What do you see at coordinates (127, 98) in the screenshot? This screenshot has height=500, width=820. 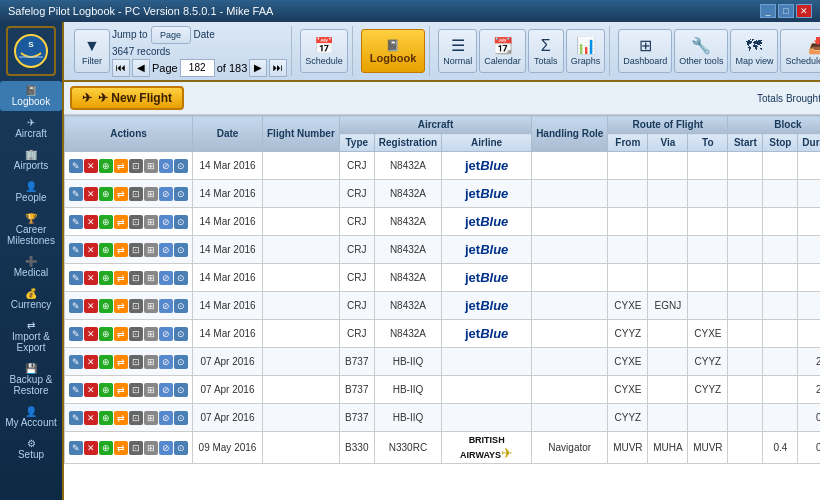 I see `new-flight-button: ✈ ✈ New Flight` at bounding box center [127, 98].